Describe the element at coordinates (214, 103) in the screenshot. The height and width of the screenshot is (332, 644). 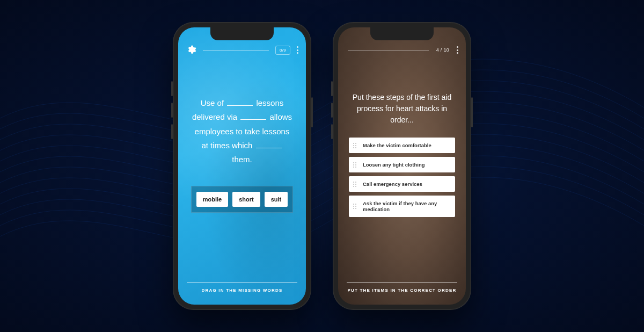
I see `cloze-text: Use of` at that location.